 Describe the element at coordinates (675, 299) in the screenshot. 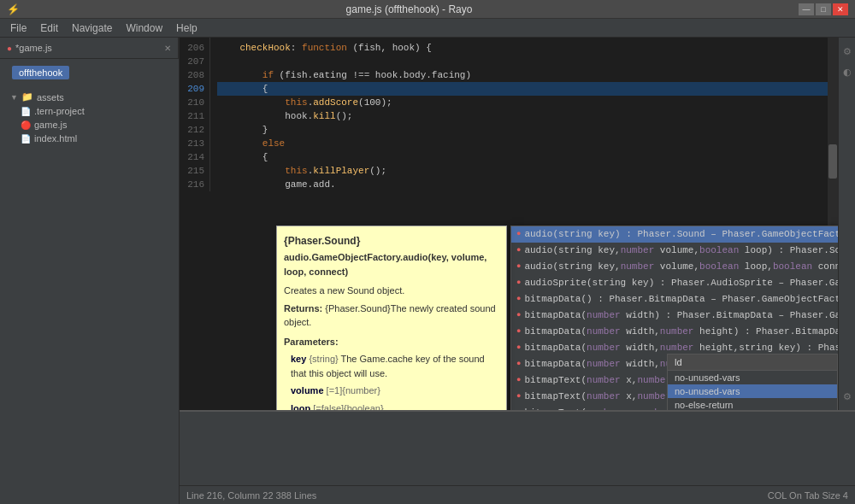

I see `autocomplete-item-4: ● bitmapData() : Phaser.BitmapData – Pha…` at that location.